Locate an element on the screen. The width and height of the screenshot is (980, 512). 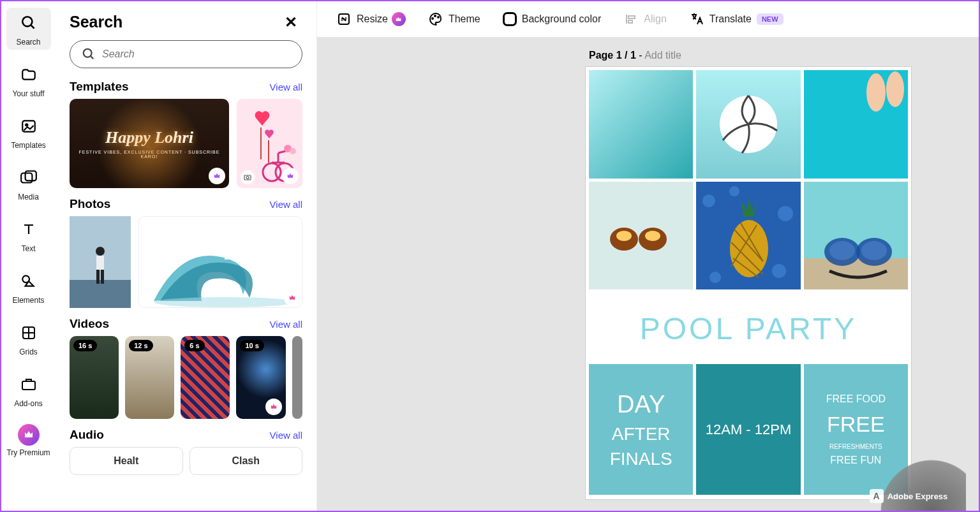
panel-title: Search is located at coordinates (96, 22).